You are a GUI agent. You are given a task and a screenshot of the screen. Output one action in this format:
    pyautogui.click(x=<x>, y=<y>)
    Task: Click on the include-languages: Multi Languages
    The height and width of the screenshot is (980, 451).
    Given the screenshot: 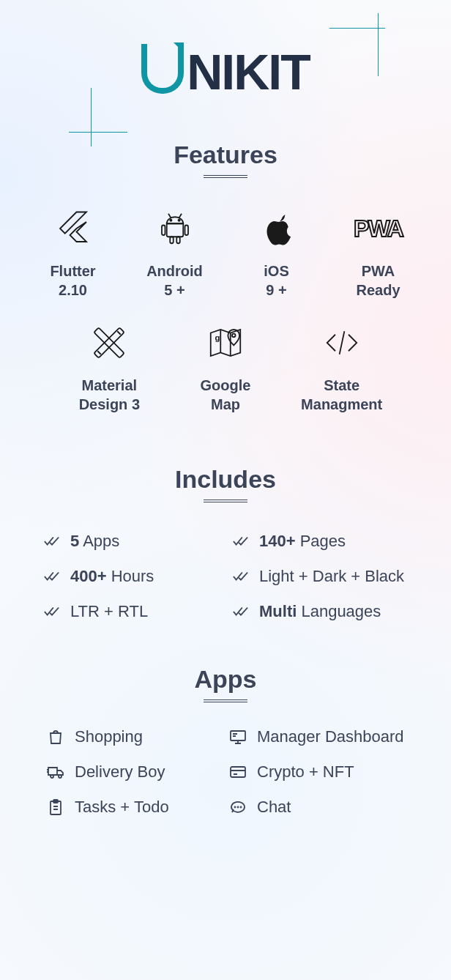 What is the action you would take?
    pyautogui.click(x=320, y=612)
    